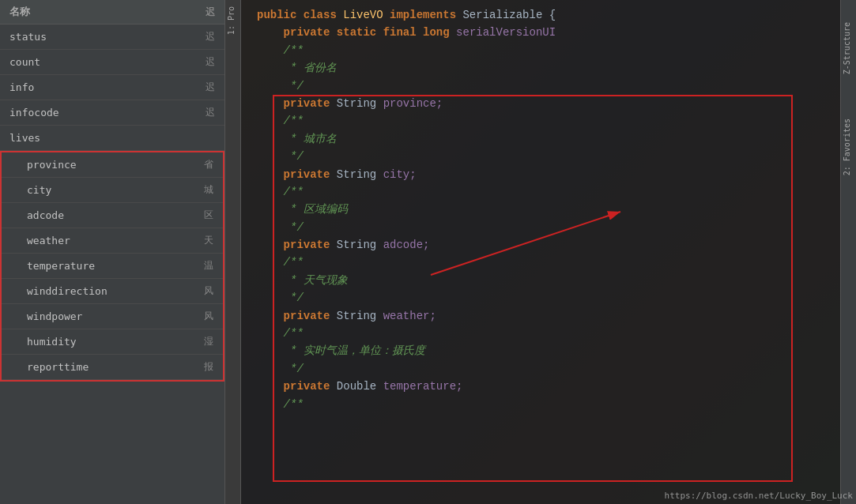 This screenshot has height=504, width=856. What do you see at coordinates (112, 266) in the screenshot?
I see `tree-item-temperature: temperature 温` at bounding box center [112, 266].